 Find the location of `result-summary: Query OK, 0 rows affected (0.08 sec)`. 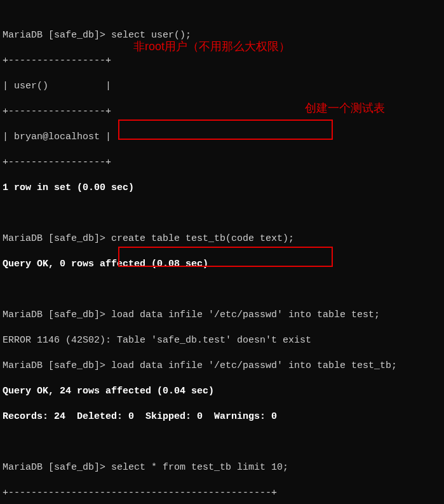

result-summary: Query OK, 0 rows affected (0.08 sec) is located at coordinates (222, 264).